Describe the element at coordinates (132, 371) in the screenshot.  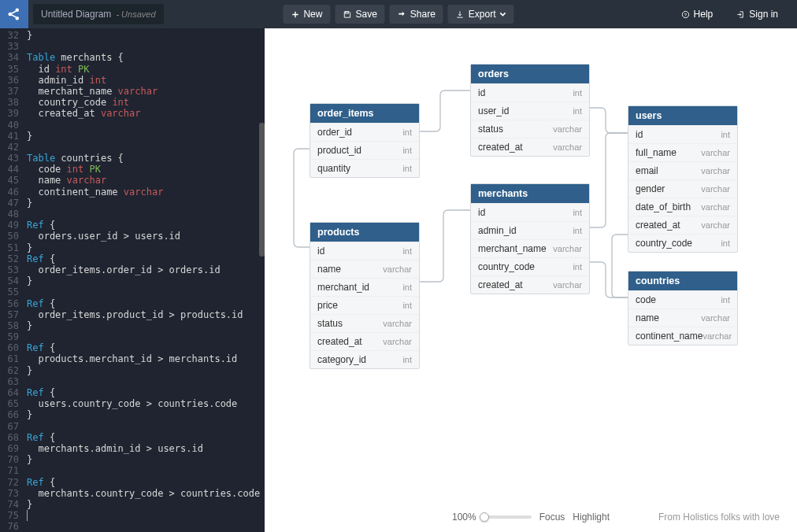
I see `code-line: 62}` at that location.